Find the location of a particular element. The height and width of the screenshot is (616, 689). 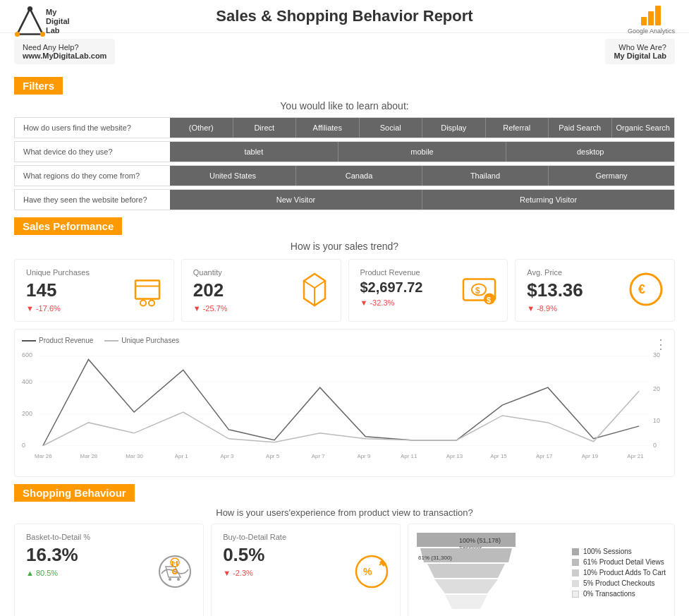

filter-label-region: What regions do they come from? is located at coordinates (92, 176).